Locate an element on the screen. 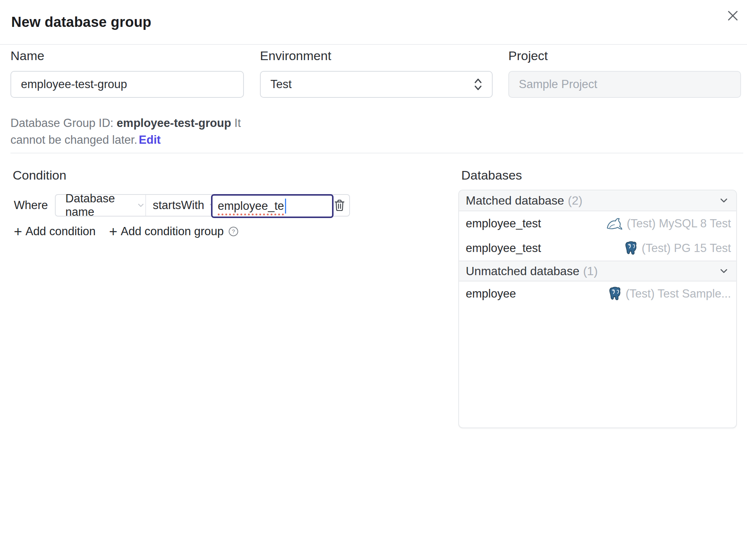 This screenshot has width=747, height=560. database-name: employee is located at coordinates (491, 294).